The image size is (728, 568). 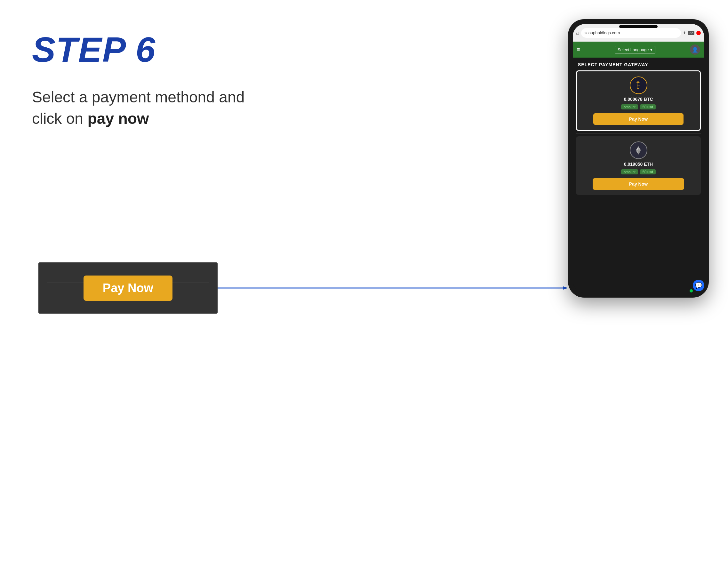 What do you see at coordinates (144, 81) in the screenshot?
I see `left-section: STEP 6 Select a payment methond and clic…` at bounding box center [144, 81].